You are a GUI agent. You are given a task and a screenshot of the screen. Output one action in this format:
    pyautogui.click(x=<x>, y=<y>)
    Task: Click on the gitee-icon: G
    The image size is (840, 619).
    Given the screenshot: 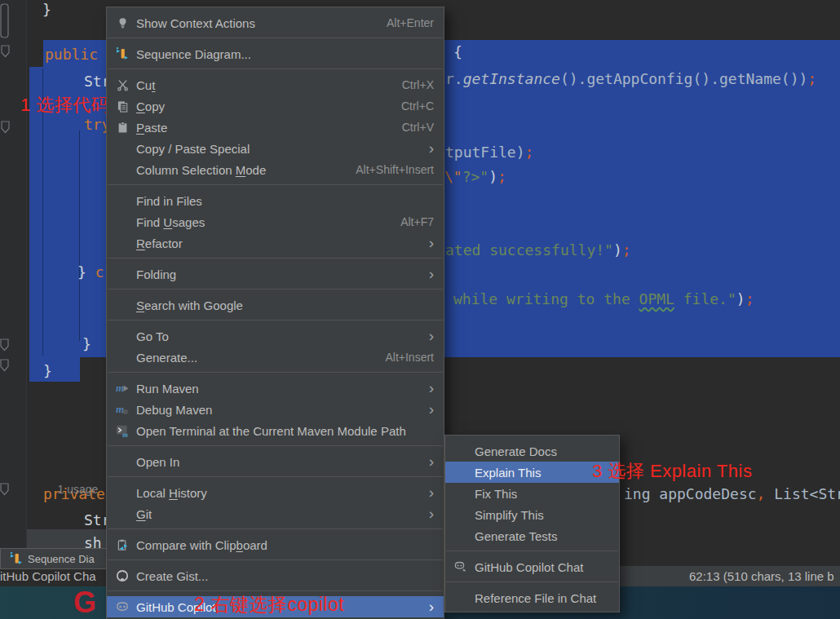 What is the action you would take?
    pyautogui.click(x=85, y=602)
    